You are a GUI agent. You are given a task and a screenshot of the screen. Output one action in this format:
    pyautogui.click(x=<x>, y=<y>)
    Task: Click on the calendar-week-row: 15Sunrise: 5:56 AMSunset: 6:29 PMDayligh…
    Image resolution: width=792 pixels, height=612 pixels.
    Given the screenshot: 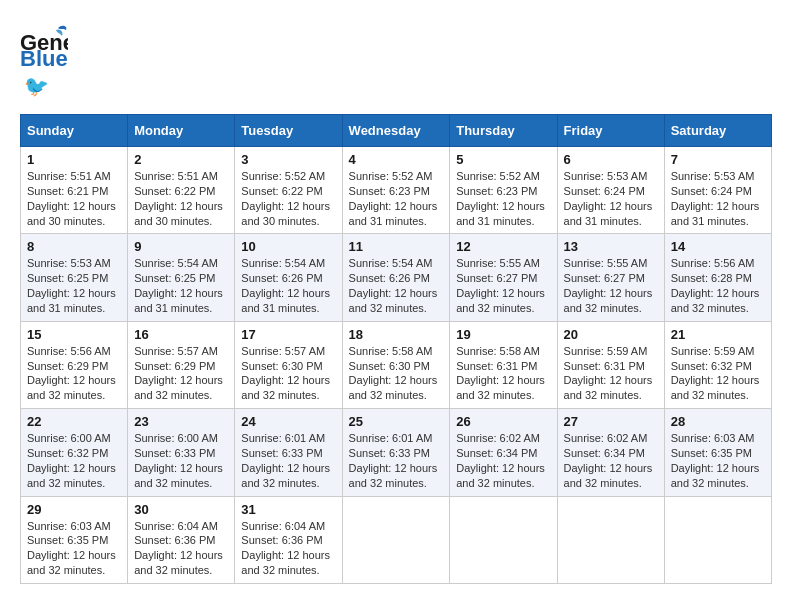 What is the action you would take?
    pyautogui.click(x=396, y=364)
    